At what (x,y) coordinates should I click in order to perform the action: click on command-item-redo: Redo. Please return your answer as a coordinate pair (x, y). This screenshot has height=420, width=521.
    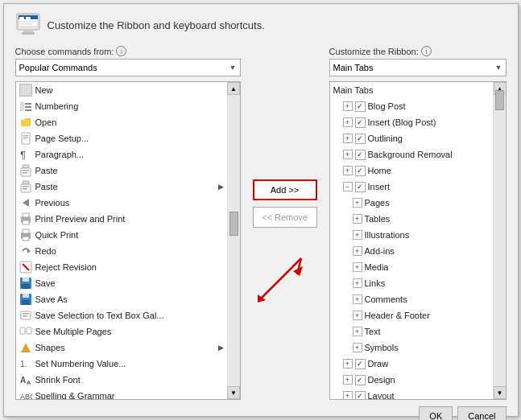
    Looking at the image, I should click on (122, 251).